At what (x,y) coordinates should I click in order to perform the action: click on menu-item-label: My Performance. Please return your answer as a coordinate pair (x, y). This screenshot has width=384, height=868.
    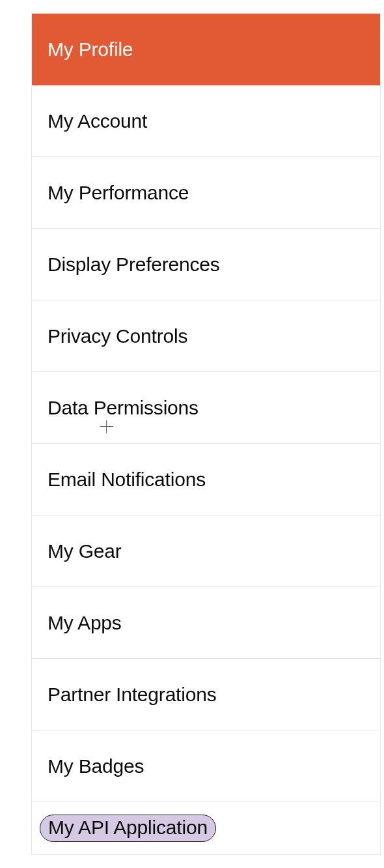
    Looking at the image, I should click on (118, 193).